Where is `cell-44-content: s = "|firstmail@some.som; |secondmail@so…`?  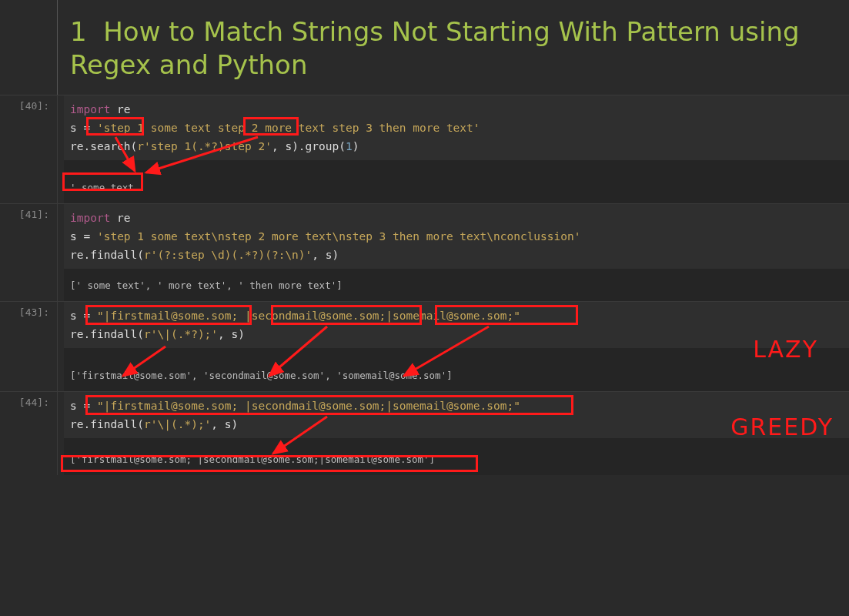
cell-44-content: s = "|firstmail@some.som; |secondmail@so… is located at coordinates (453, 434).